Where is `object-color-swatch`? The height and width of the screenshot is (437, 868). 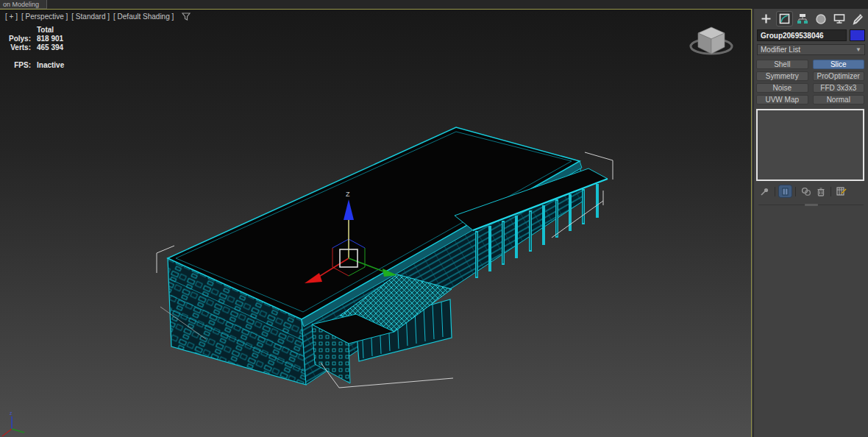 object-color-swatch is located at coordinates (858, 35).